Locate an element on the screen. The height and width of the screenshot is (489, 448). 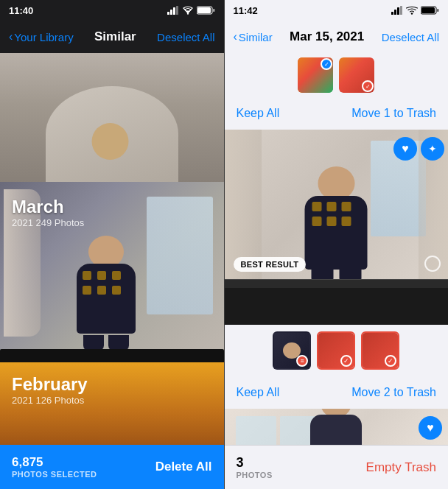
dup-thumb-selected-1: ✓ is located at coordinates (336, 351).